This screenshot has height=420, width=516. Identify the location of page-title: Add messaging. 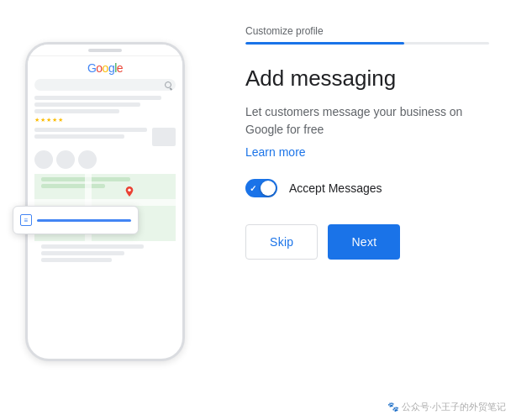
(367, 79).